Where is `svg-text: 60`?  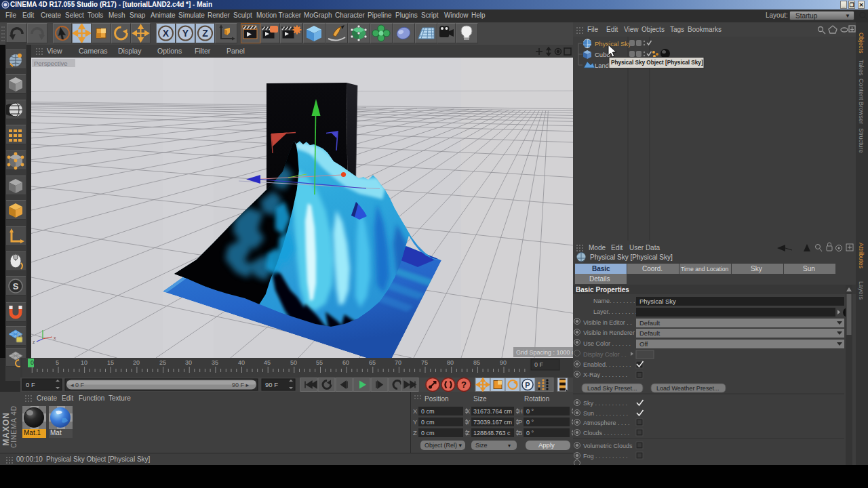 svg-text: 60 is located at coordinates (346, 363).